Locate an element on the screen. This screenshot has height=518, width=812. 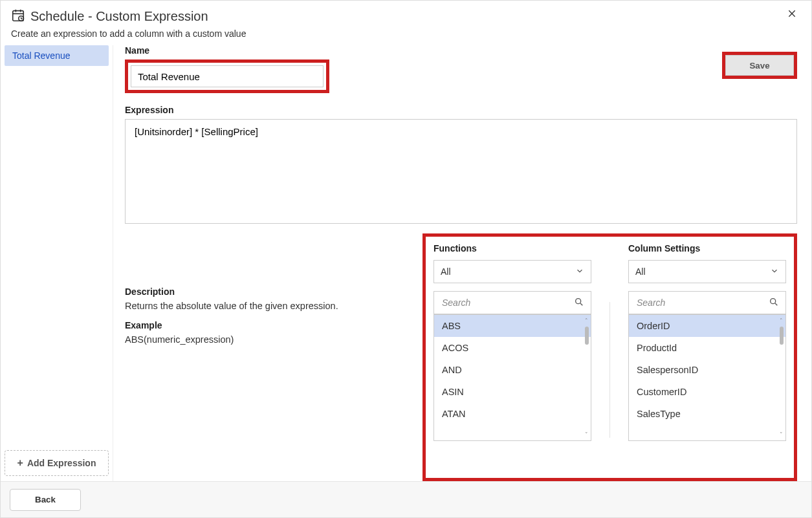
function-item: ASIN is located at coordinates (512, 392).